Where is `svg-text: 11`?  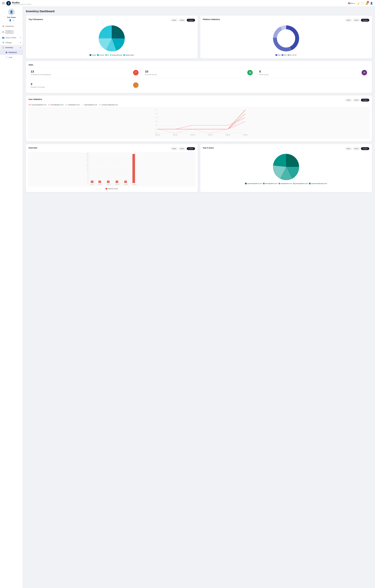
svg-text: 11 is located at coordinates (88, 171).